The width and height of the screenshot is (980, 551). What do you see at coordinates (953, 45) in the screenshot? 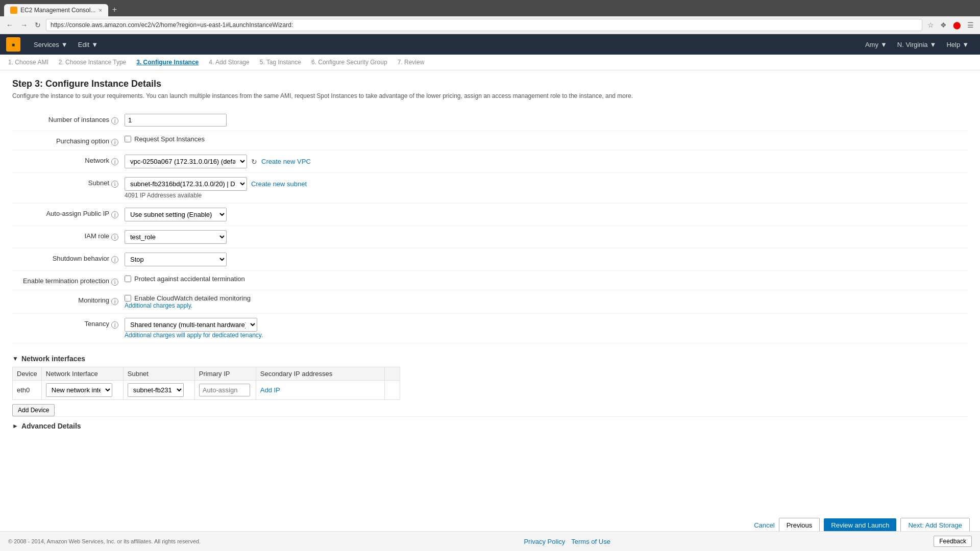
I see `help-label: Help` at bounding box center [953, 45].